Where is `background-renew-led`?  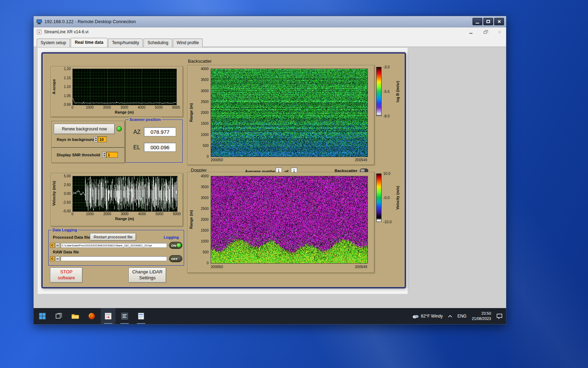 background-renew-led is located at coordinates (119, 129).